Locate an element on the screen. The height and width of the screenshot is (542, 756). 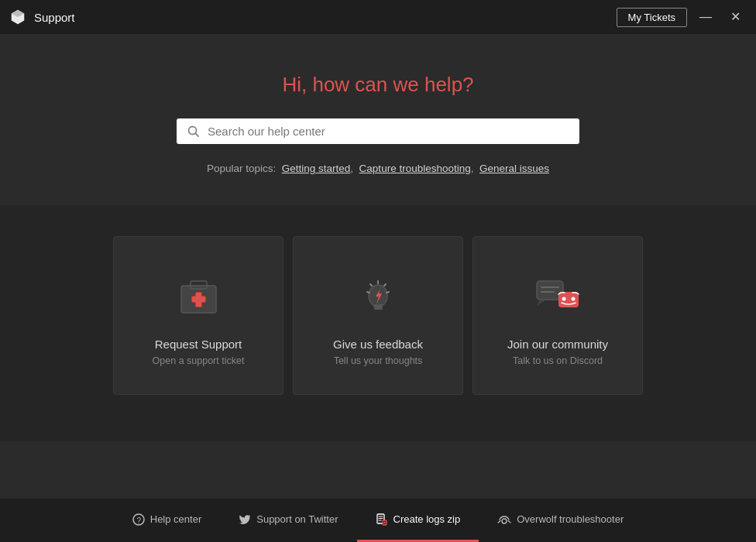
overwolf-logo-icon is located at coordinates (18, 17).